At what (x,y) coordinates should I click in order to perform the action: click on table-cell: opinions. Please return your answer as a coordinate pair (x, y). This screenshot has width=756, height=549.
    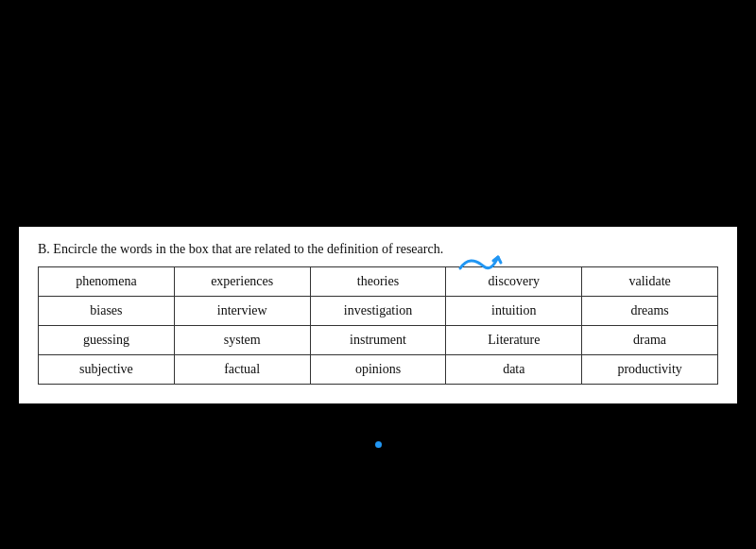
    Looking at the image, I should click on (378, 370).